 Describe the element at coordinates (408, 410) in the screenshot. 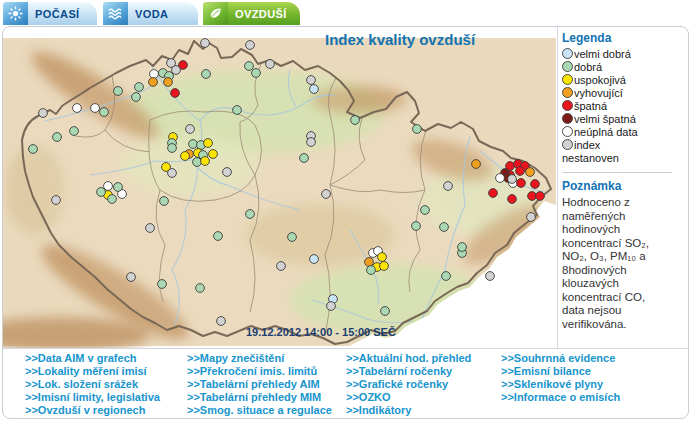

I see `footer-link: >>Indikátory` at that location.